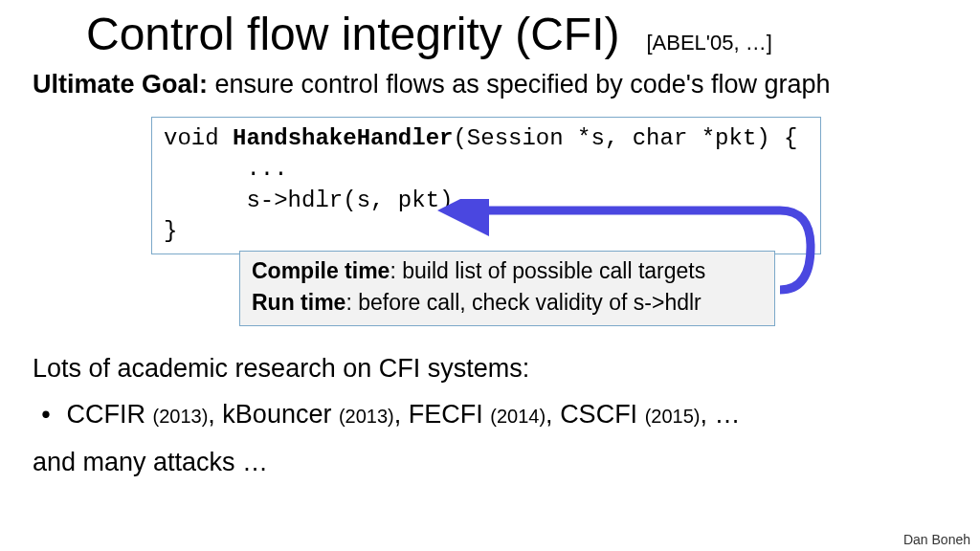  I want to click on goal-label: Ultimate Goal:, so click(121, 84).